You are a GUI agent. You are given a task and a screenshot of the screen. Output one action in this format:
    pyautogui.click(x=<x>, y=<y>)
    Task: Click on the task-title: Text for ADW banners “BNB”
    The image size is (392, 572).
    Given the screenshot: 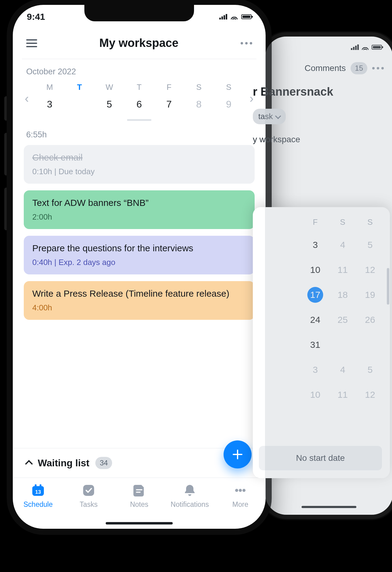 What is the action you would take?
    pyautogui.click(x=139, y=203)
    